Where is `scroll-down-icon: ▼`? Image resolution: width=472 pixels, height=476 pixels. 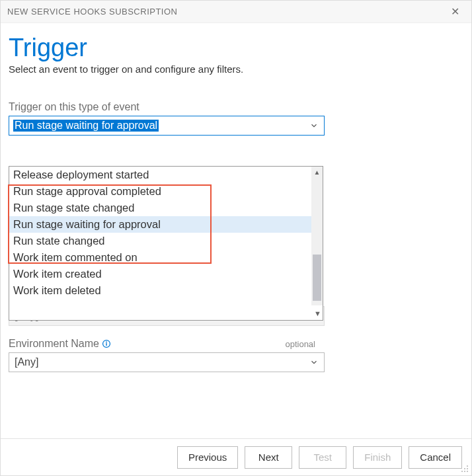 scroll-down-icon: ▼ is located at coordinates (317, 313).